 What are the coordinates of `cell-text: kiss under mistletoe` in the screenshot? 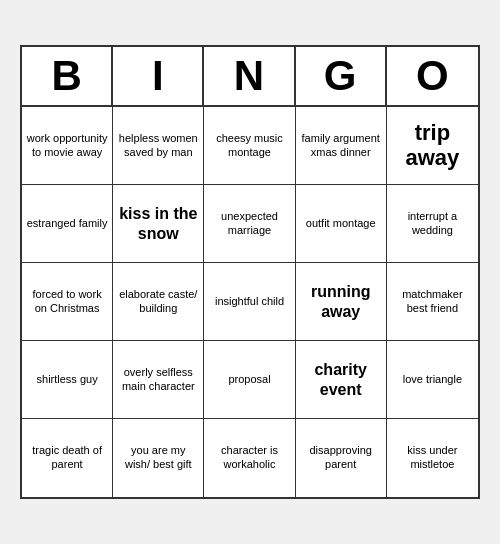 It's located at (432, 458).